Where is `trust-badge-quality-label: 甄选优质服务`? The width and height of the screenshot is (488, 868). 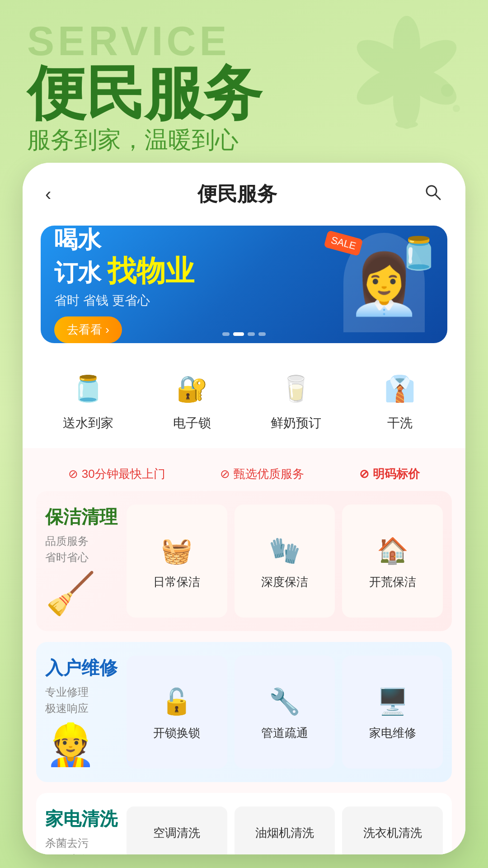
trust-badge-quality-label: 甄选优质服务 is located at coordinates (269, 474).